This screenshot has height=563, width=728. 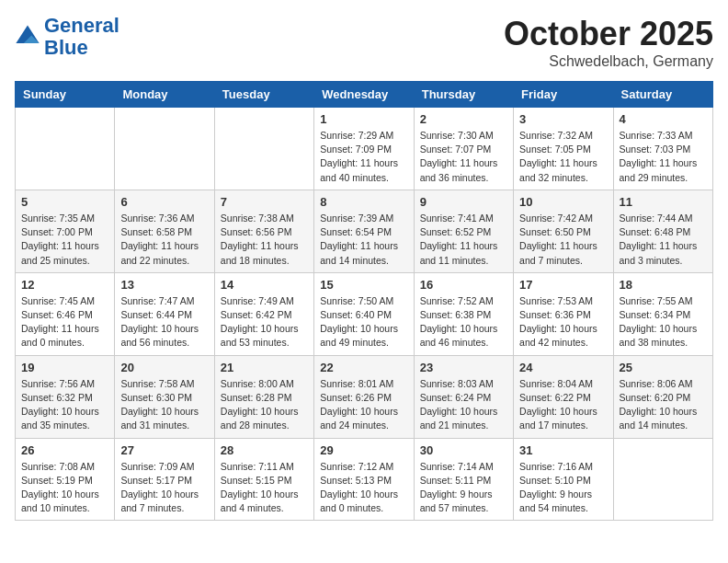 What do you see at coordinates (563, 488) in the screenshot?
I see `day-info: Sunrise: 7:16 AM Sunset: 5:10 PM Dayligh…` at bounding box center [563, 488].